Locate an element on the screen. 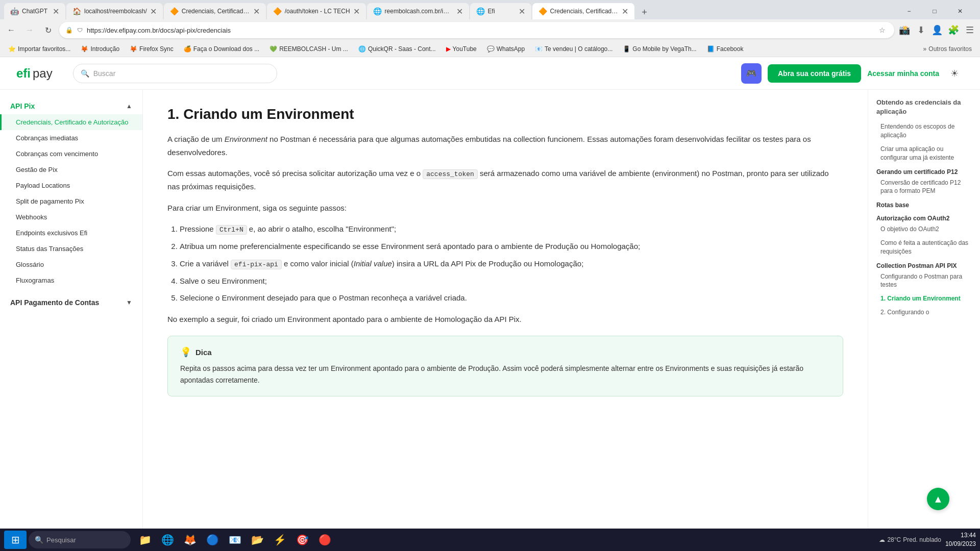 The image size is (980, 551). sidebar-api-pagamento-header: API Pagamento de Contas ▼ is located at coordinates (71, 303).